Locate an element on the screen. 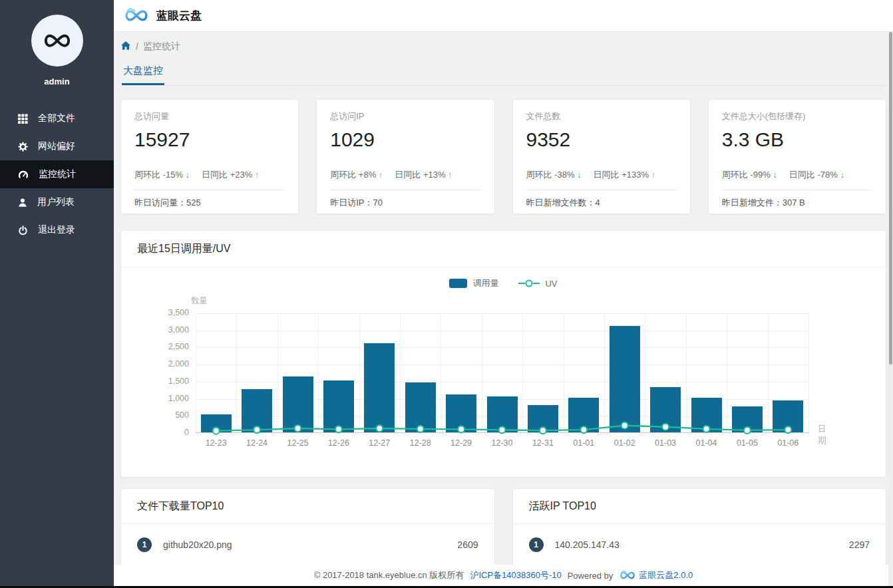  sidebar: admin 全部文件网站偏好监控统计用户列表退出登录 is located at coordinates (57, 294).